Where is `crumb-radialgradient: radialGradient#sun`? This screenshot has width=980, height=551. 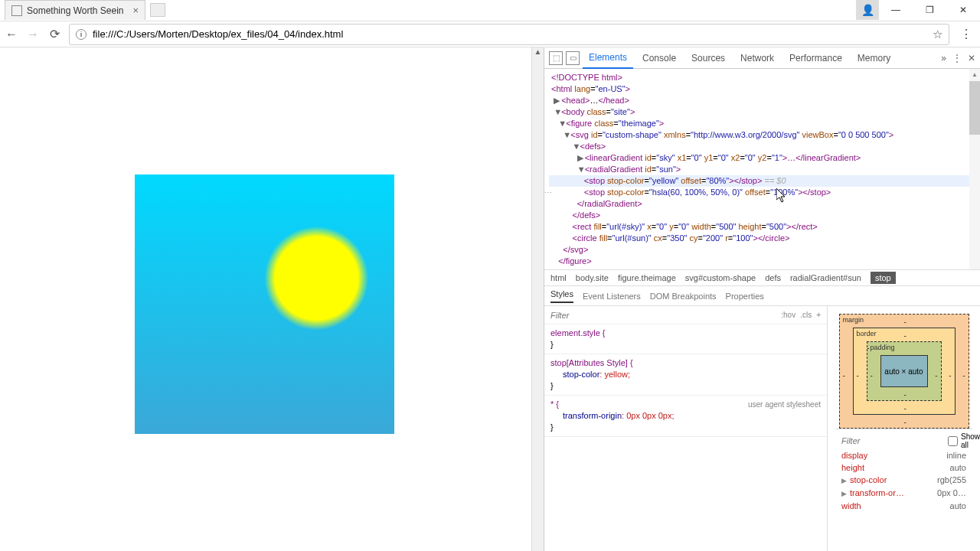
crumb-radialgradient: radialGradient#sun is located at coordinates (825, 278).